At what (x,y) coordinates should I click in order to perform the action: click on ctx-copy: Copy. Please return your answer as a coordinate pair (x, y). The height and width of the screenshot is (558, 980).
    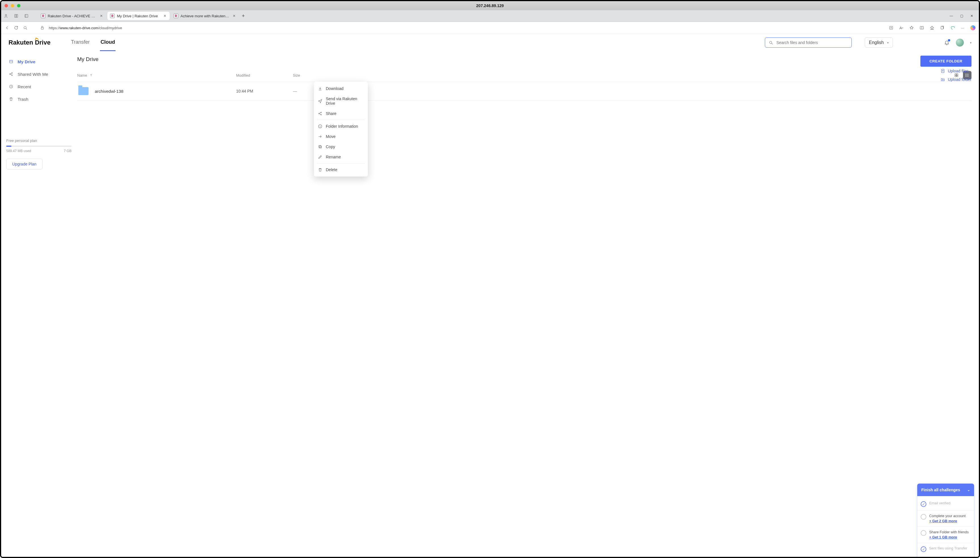
    Looking at the image, I should click on (341, 147).